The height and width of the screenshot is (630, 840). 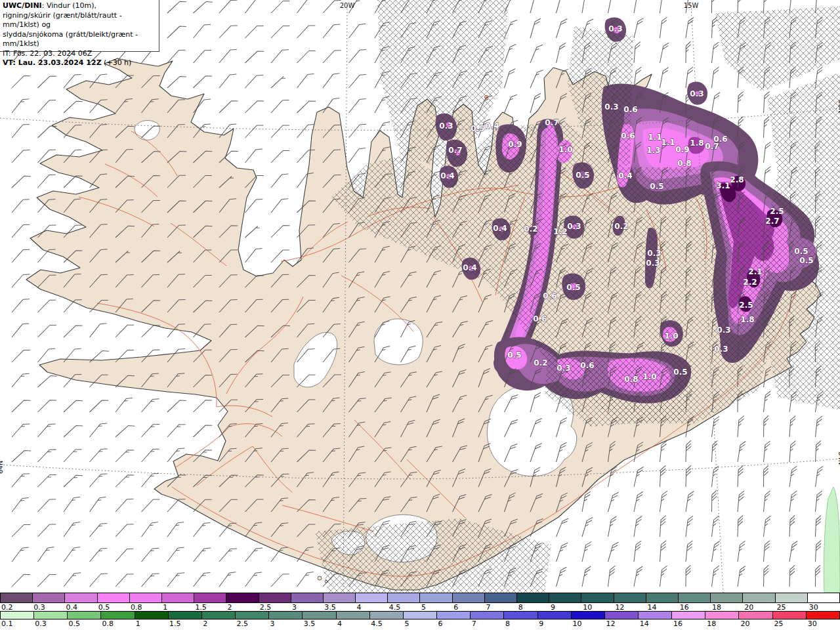 I want to click on legend-box: UWC/DINI: Vindur (10m), rigning/skúrir (…, so click(x=80, y=26).